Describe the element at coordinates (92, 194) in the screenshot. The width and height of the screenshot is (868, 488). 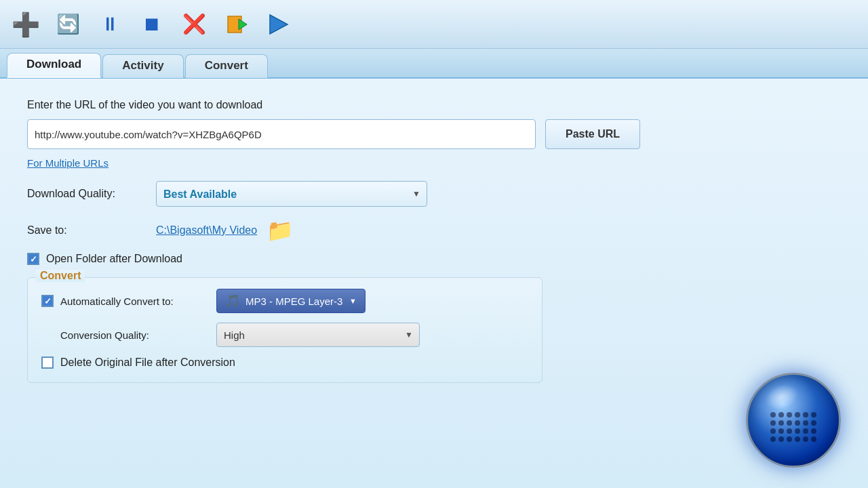
I see `download-quality-label: Download Quality:` at that location.